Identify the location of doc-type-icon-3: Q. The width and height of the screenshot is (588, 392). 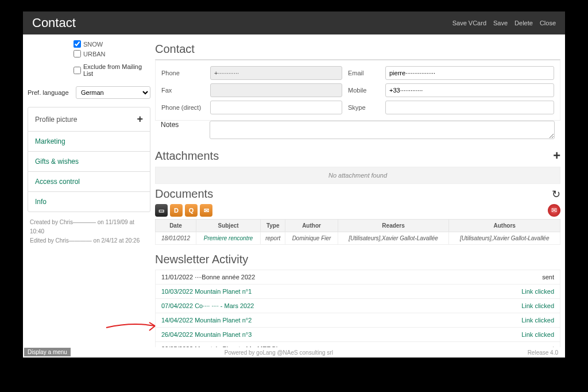
(191, 210).